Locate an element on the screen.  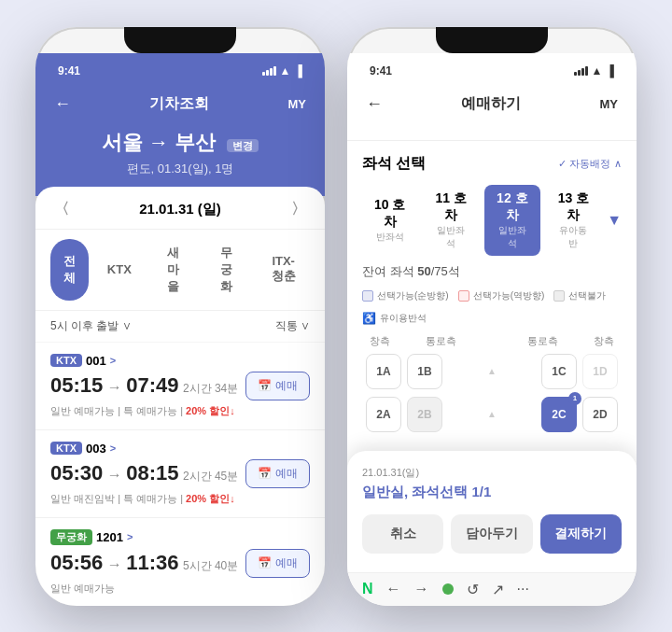
seat-1c: 1C is located at coordinates (559, 372).